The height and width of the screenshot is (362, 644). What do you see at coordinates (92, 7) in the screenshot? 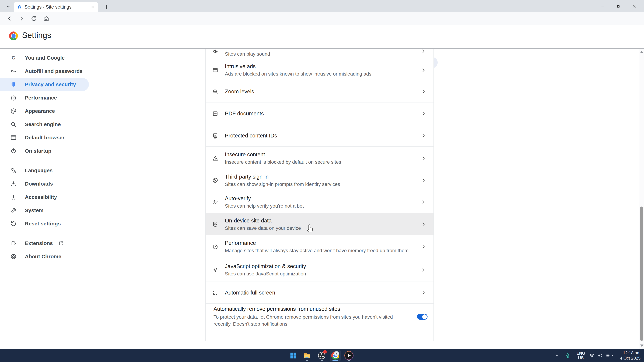
I see `close-tab-icon` at bounding box center [92, 7].